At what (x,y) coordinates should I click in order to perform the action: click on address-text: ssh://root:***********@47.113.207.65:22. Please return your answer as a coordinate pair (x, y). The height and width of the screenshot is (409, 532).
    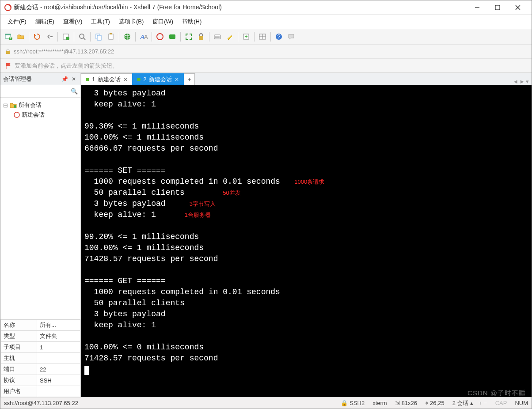
    Looking at the image, I should click on (270, 51).